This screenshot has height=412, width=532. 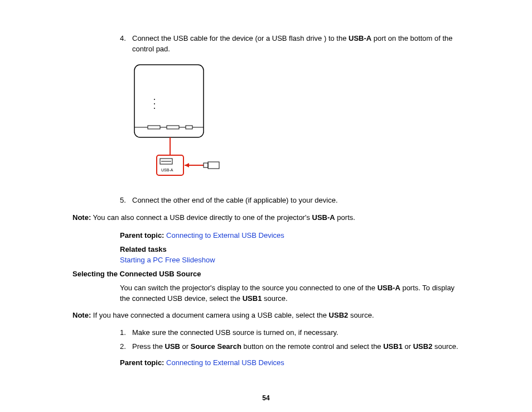 What do you see at coordinates (299, 201) in the screenshot?
I see `step-5-text: Connect the other end of the cable (if a…` at bounding box center [299, 201].